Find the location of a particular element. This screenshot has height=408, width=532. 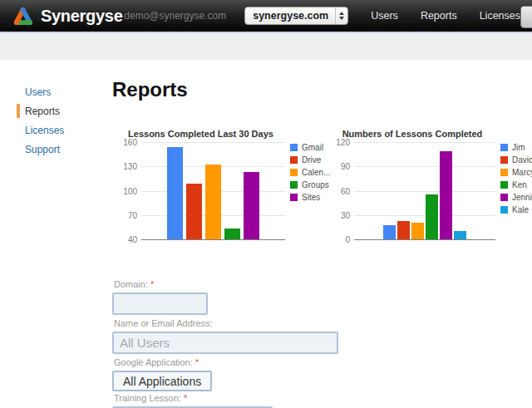

top-navbar: Synergyse demo@synergyse.com synergyse.c… is located at coordinates (266, 16).